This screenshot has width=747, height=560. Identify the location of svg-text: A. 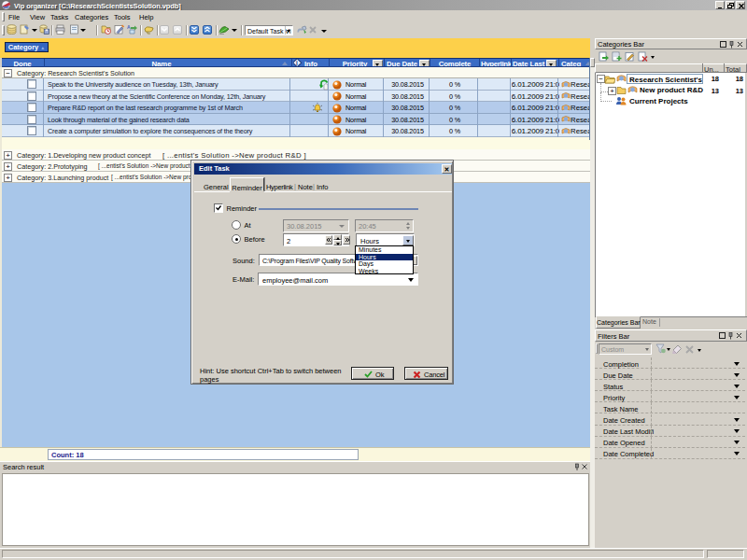
(129, 27).